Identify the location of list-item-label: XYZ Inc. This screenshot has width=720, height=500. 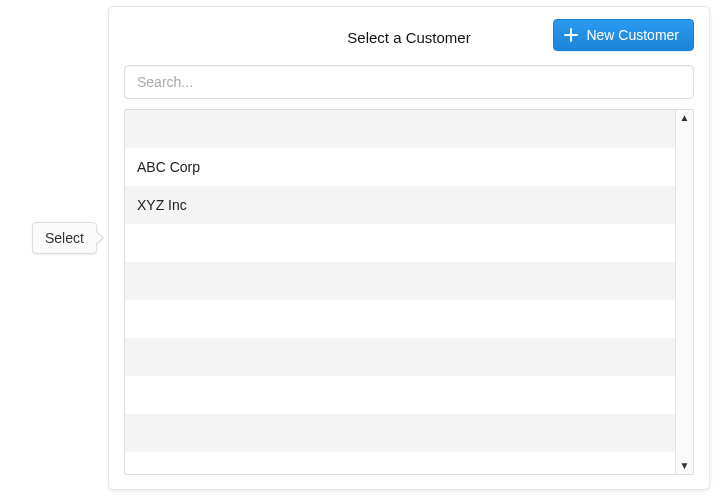
(162, 205).